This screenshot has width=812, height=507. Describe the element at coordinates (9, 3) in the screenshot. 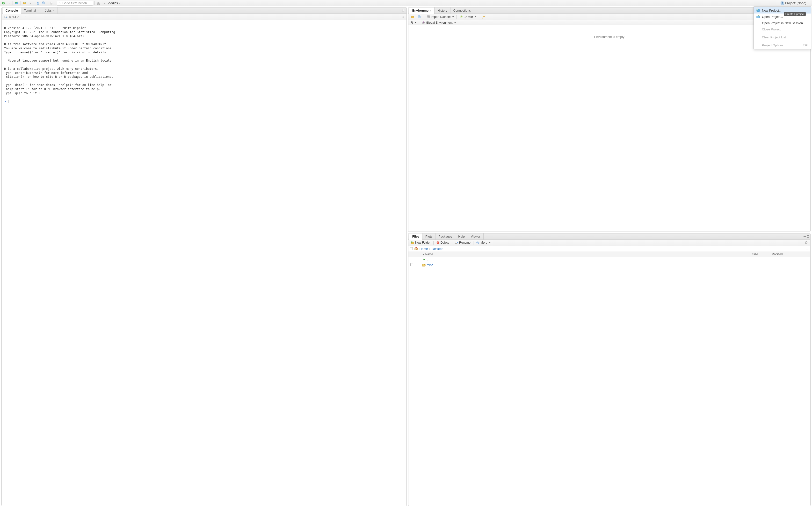

I see `new-file-dropdown` at that location.